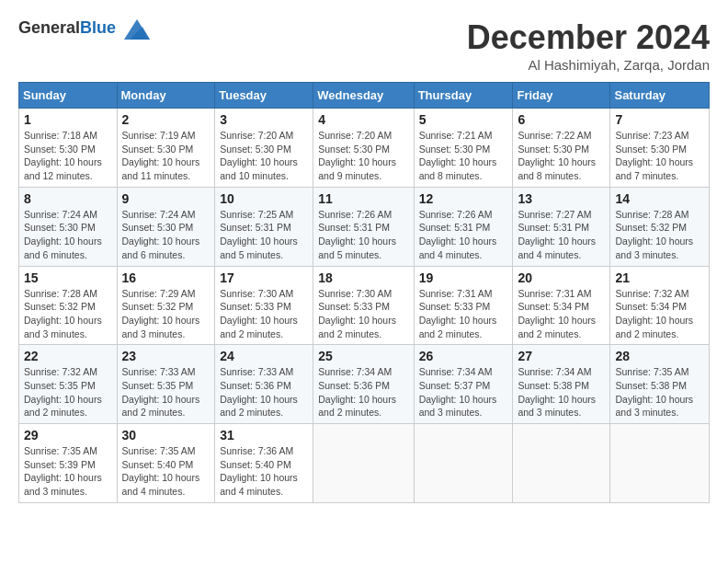  What do you see at coordinates (165, 96) in the screenshot?
I see `weekday-header-monday: Monday` at bounding box center [165, 96].